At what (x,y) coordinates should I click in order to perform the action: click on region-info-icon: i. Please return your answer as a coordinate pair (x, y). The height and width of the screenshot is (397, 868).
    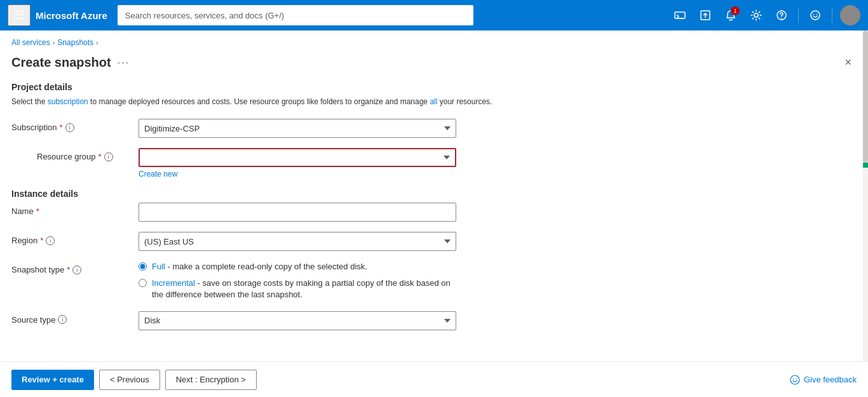
    Looking at the image, I should click on (50, 241).